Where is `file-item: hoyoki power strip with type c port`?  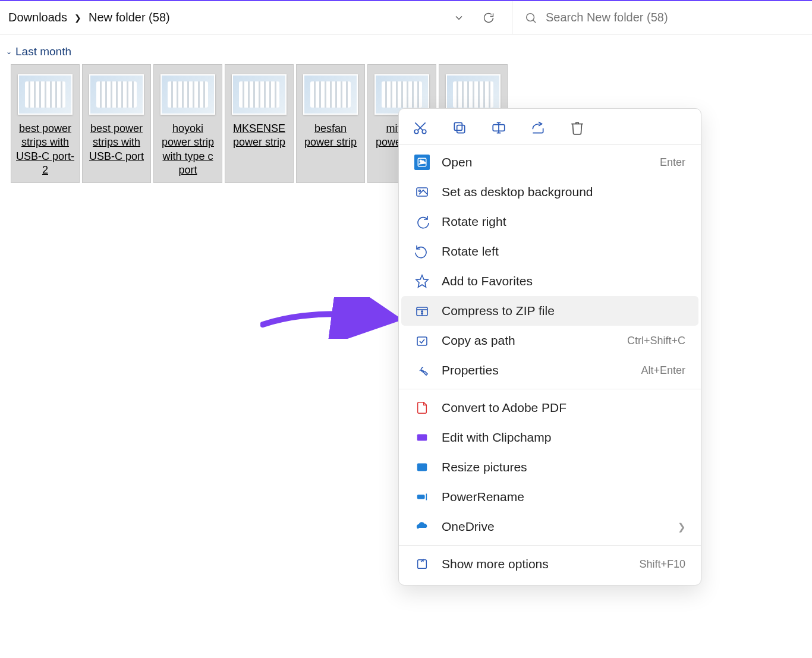 file-item: hoyoki power strip with type c port is located at coordinates (188, 124).